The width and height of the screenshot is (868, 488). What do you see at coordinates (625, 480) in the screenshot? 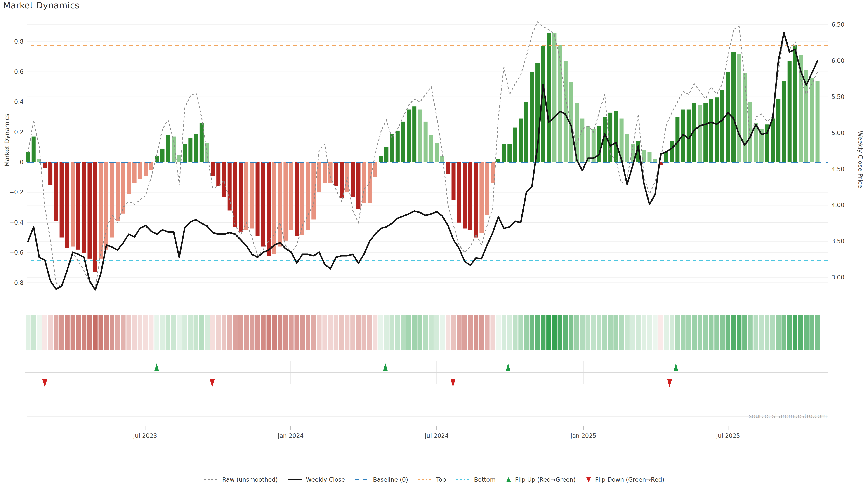
I see `legend-item-flip-down: Flip Down (Green→Red)` at bounding box center [625, 480].